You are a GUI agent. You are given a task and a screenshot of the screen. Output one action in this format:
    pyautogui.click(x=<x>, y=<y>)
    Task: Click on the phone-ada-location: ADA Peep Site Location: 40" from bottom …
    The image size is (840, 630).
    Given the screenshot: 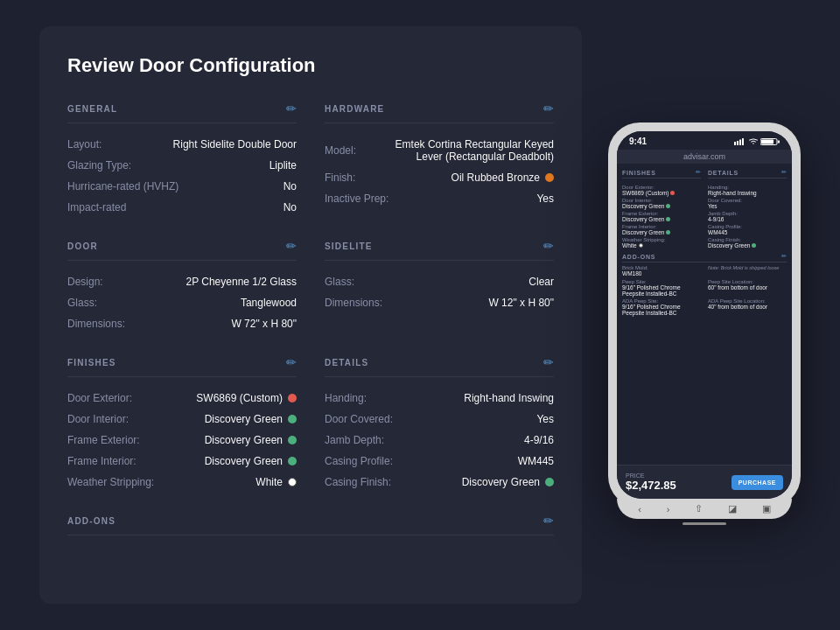 What is the action you would take?
    pyautogui.click(x=747, y=307)
    